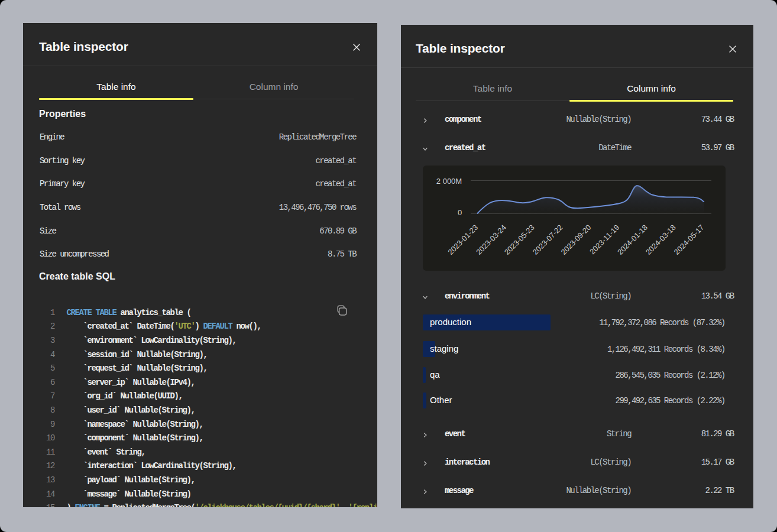 The height and width of the screenshot is (532, 777). What do you see at coordinates (633, 240) in the screenshot?
I see `svg-text: 2024-01-18` at bounding box center [633, 240].